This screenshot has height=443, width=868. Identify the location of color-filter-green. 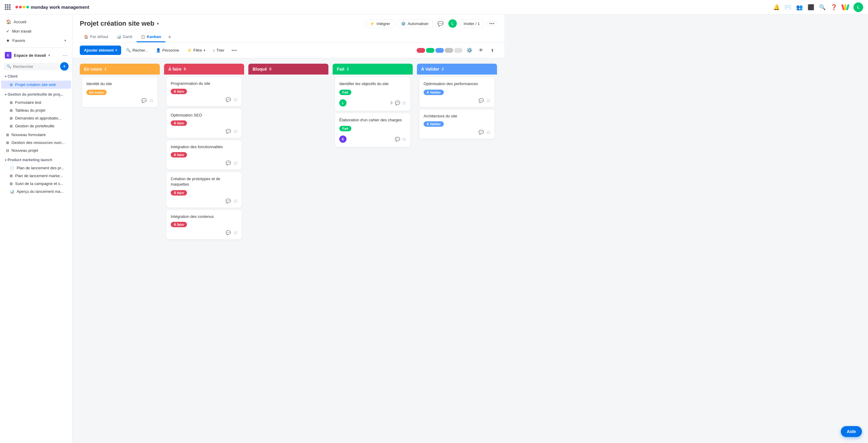
(430, 50).